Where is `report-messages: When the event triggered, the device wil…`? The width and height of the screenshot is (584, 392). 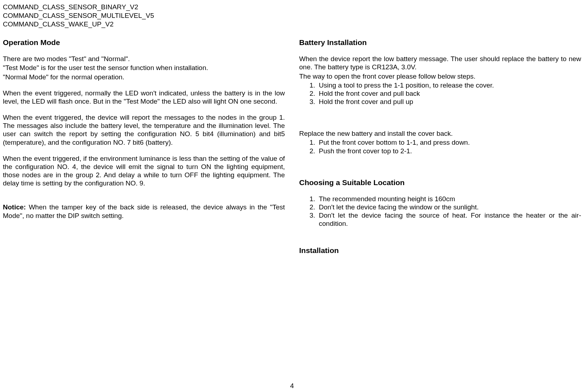 report-messages: When the event triggered, the device wil… is located at coordinates (144, 130).